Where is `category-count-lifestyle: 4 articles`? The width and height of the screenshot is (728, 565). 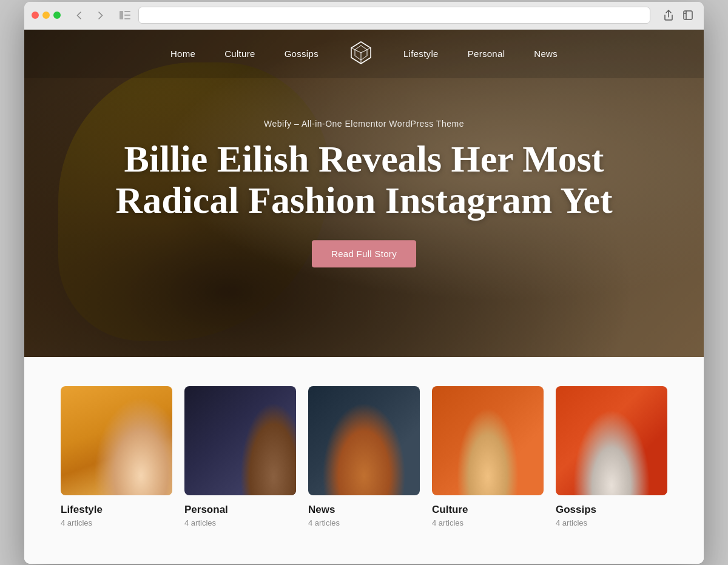
category-count-lifestyle: 4 articles is located at coordinates (116, 523).